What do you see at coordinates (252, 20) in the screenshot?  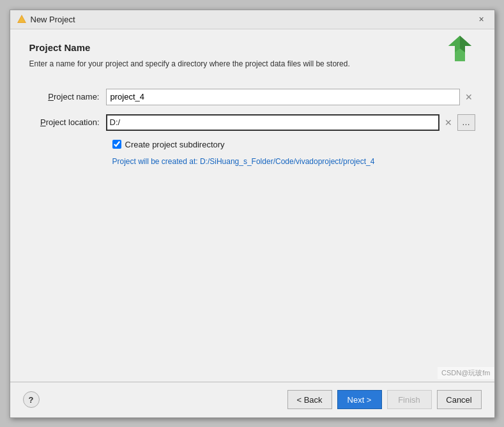 I see `title-bar: New Project ×` at bounding box center [252, 20].